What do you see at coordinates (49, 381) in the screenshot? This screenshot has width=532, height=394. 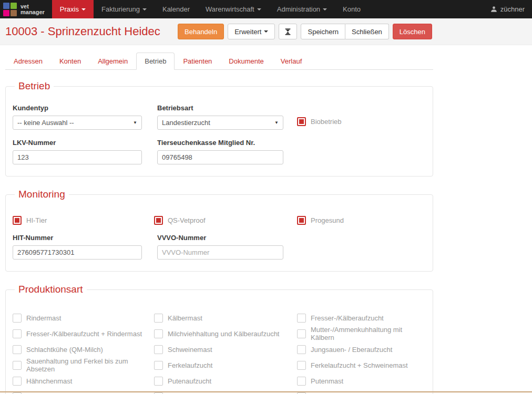 I see `produktionsart-checkbox-label: Hähnchenmast` at bounding box center [49, 381].